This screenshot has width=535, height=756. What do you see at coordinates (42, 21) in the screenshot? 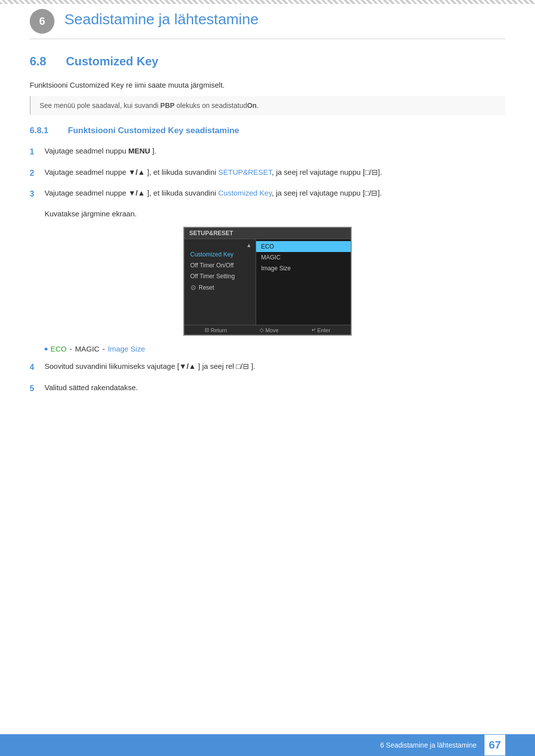
I see `chapter-icon: 6` at bounding box center [42, 21].